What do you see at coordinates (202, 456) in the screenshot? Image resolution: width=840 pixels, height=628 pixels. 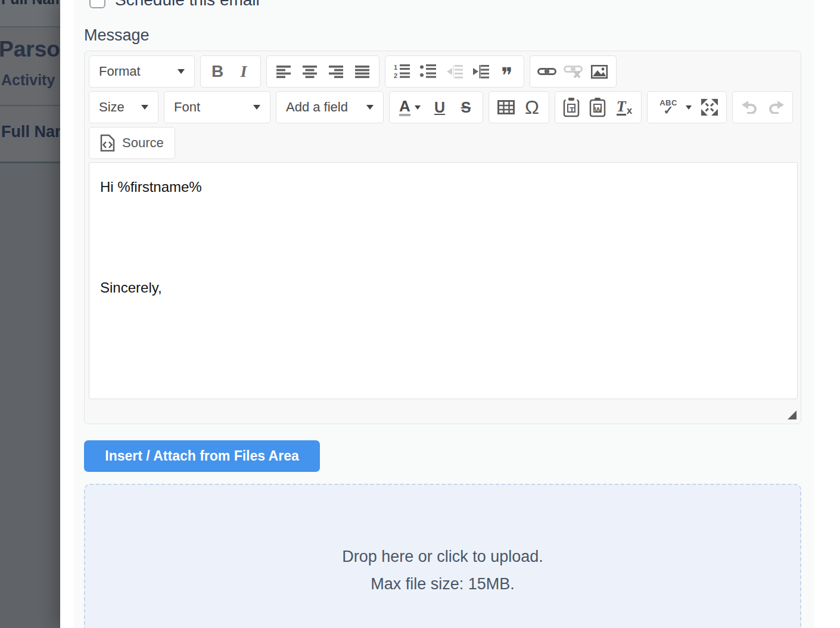 I see `insert-attach-files-button: Insert / Attach from Files Area` at bounding box center [202, 456].